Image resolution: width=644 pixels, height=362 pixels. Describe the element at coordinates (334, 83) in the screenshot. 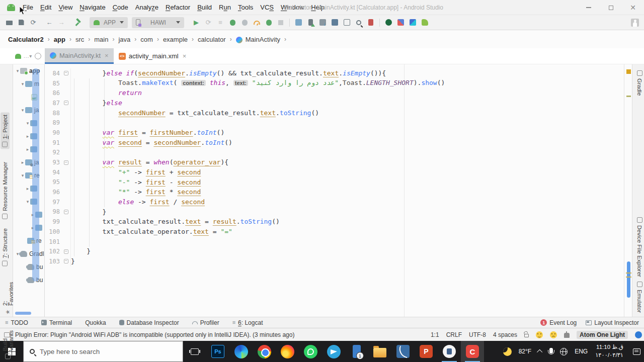

I see `code-line-85: 85Toast.makeText( context: this, text: "…` at that location.